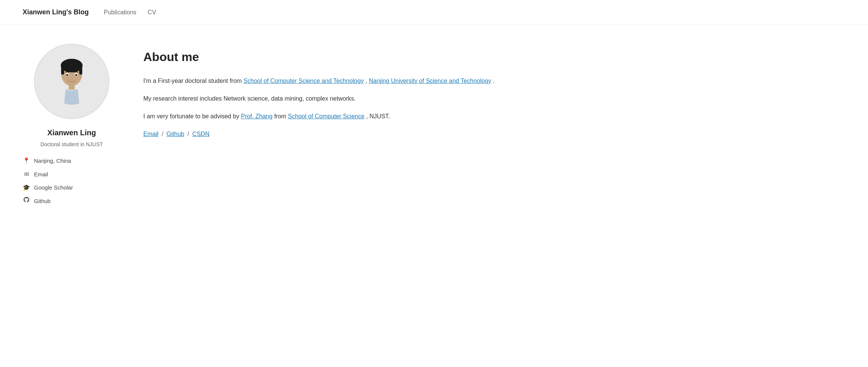  Describe the element at coordinates (250, 99) in the screenshot. I see `p2-text: My research interest includes Network sc…` at that location.